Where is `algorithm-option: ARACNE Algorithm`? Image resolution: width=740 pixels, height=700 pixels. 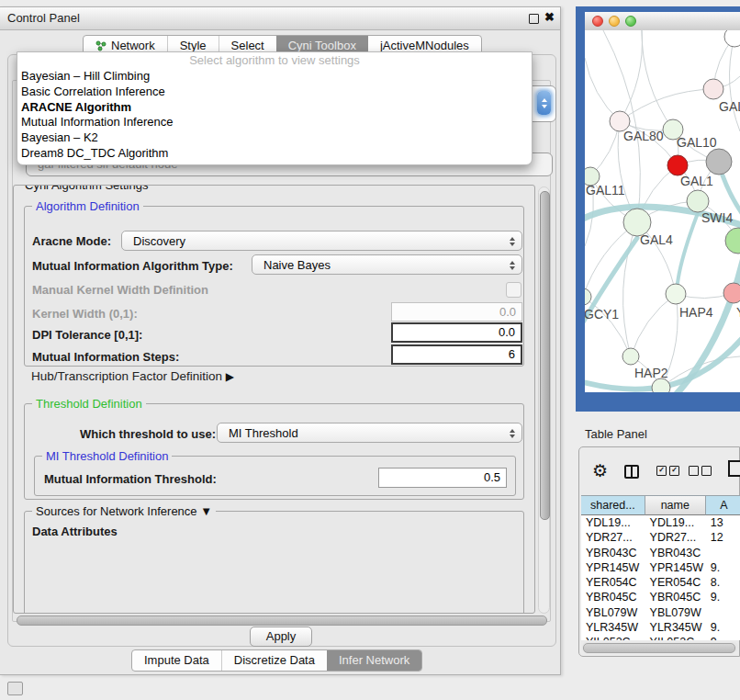
algorithm-option: ARACNE Algorithm is located at coordinates (275, 108).